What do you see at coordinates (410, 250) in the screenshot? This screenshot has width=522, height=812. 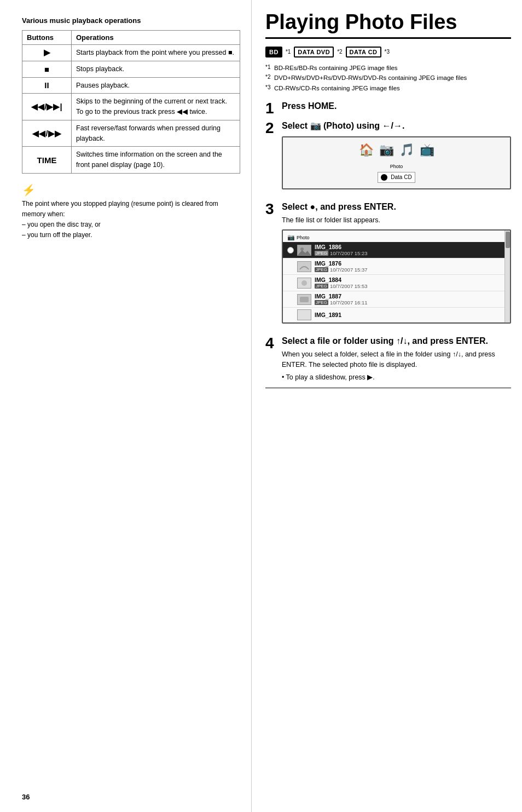 I see `file-info-1: IMG_1886 JPEG 10/7/2007 15:23` at bounding box center [410, 250].